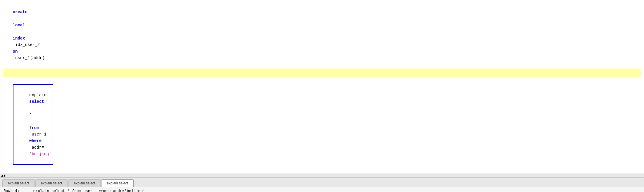 Image resolution: width=644 pixels, height=192 pixels. Describe the element at coordinates (322, 182) in the screenshot. I see `query-tabs-bar: explain select explain select explain se…` at that location.